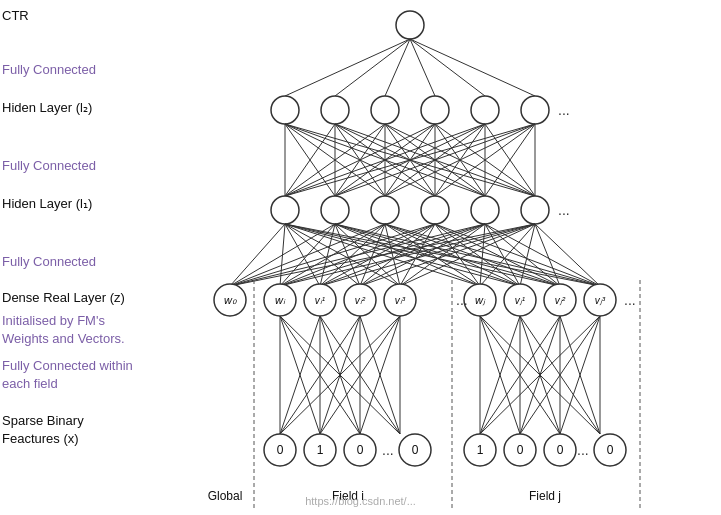 The width and height of the screenshot is (721, 515). What do you see at coordinates (388, 450) in the screenshot?
I see `sparse-i-dots: ...` at bounding box center [388, 450].